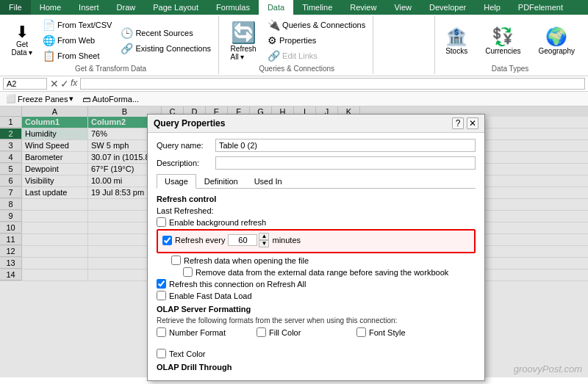  What do you see at coordinates (77, 40) in the screenshot?
I see `from-buttons-col: 📄 From Text/CSV 🌐 From Web 📋 From Sheet` at bounding box center [77, 40].